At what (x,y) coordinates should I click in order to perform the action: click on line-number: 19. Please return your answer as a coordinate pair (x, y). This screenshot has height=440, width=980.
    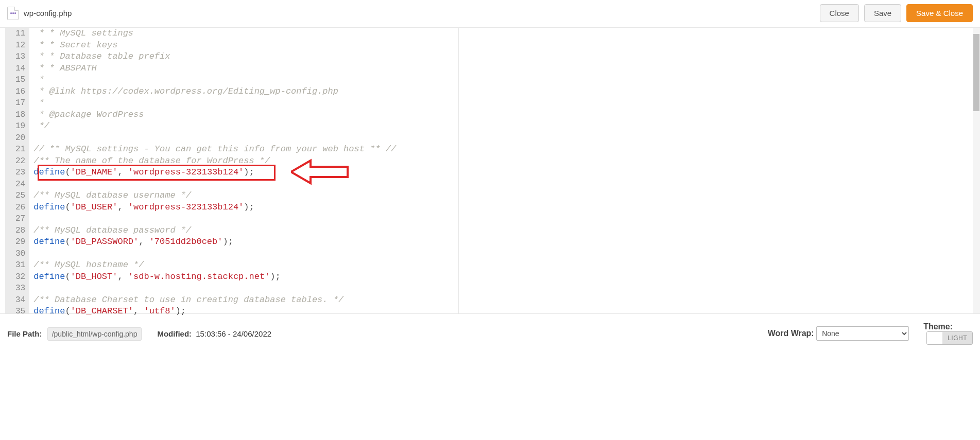
    Looking at the image, I should click on (21, 127).